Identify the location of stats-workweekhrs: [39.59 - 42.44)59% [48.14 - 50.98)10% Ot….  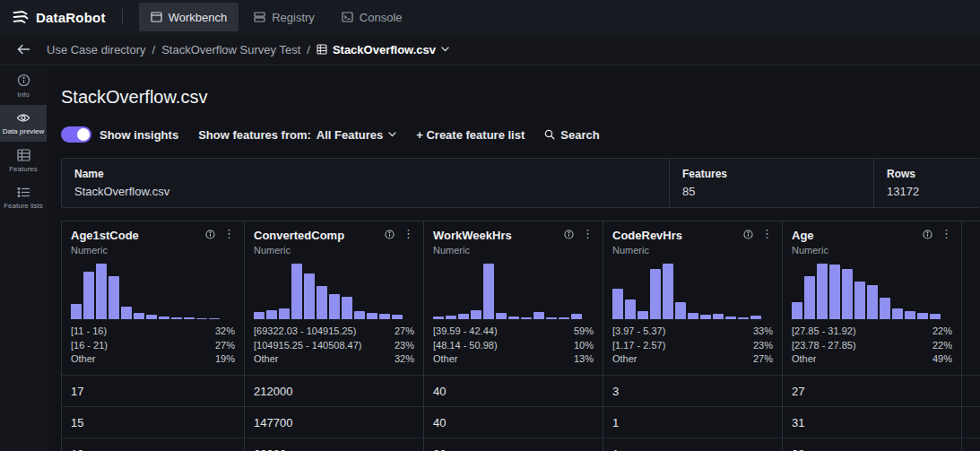
(513, 347).